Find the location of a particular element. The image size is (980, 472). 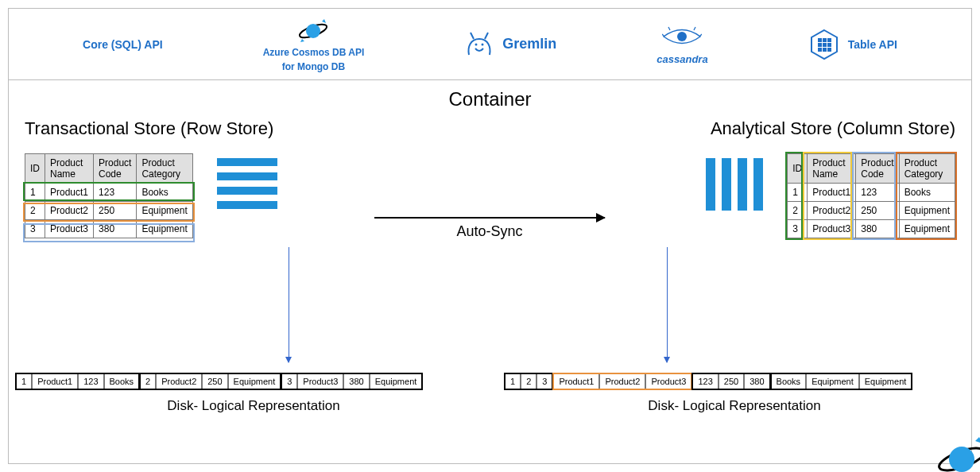

auto-sync: Auto-Sync is located at coordinates (490, 229).